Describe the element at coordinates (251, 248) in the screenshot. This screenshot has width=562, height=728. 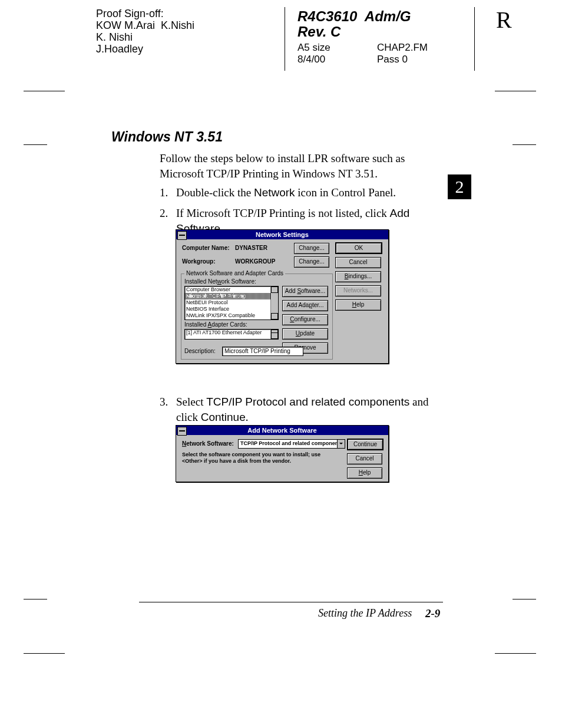
I see `computer-name-value: DYNASTER` at that location.